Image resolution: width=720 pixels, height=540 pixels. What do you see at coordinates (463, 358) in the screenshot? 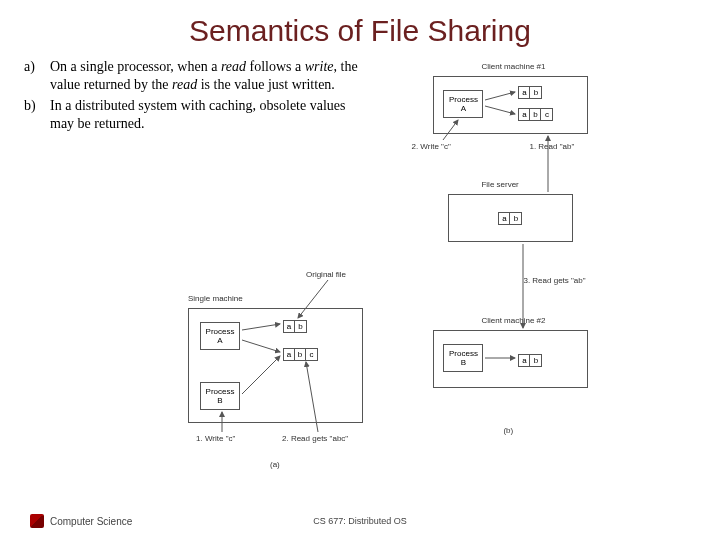
I see `process-b-box: Process B` at bounding box center [463, 358].